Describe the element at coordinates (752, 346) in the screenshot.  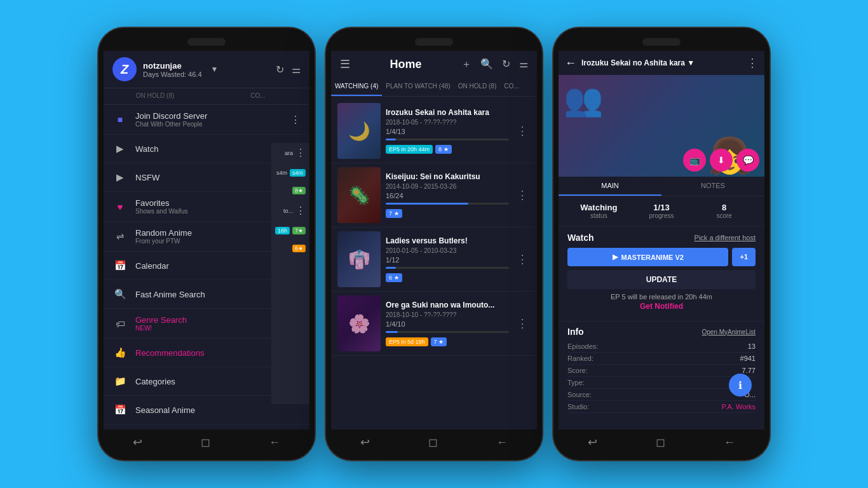
I see `p3-info-episodes-val: 13` at that location.